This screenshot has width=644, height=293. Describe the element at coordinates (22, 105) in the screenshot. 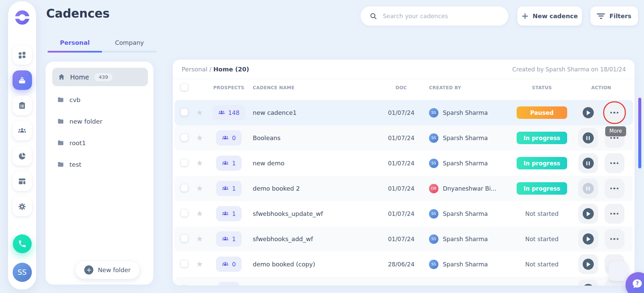

I see `nav-tasks-icon` at that location.